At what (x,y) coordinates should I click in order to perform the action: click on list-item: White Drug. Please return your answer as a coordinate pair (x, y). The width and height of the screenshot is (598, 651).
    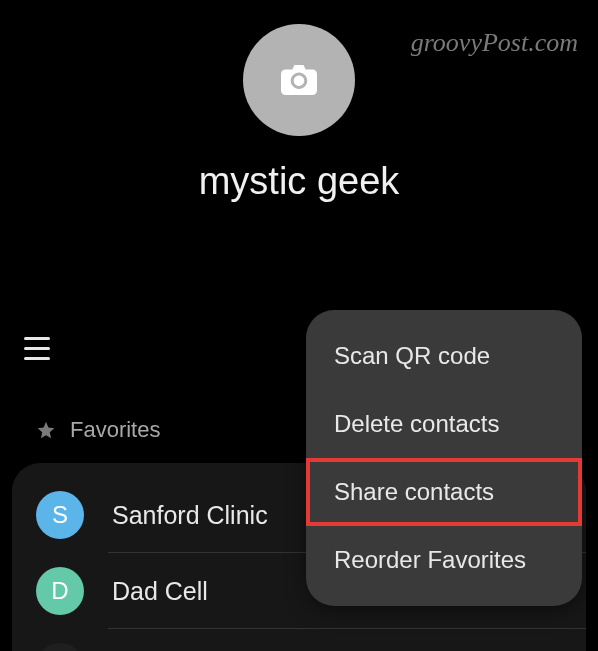
    Looking at the image, I should click on (299, 640).